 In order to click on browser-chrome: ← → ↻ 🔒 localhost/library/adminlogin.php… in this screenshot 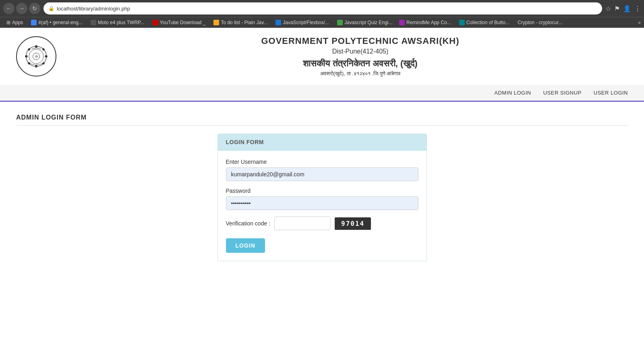, I will do `click(322, 14)`.